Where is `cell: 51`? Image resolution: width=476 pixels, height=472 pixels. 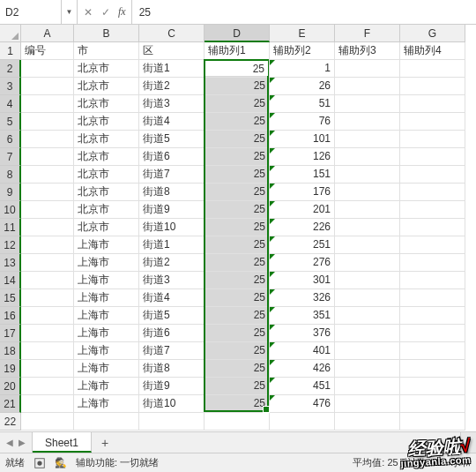 cell: 51 is located at coordinates (302, 104).